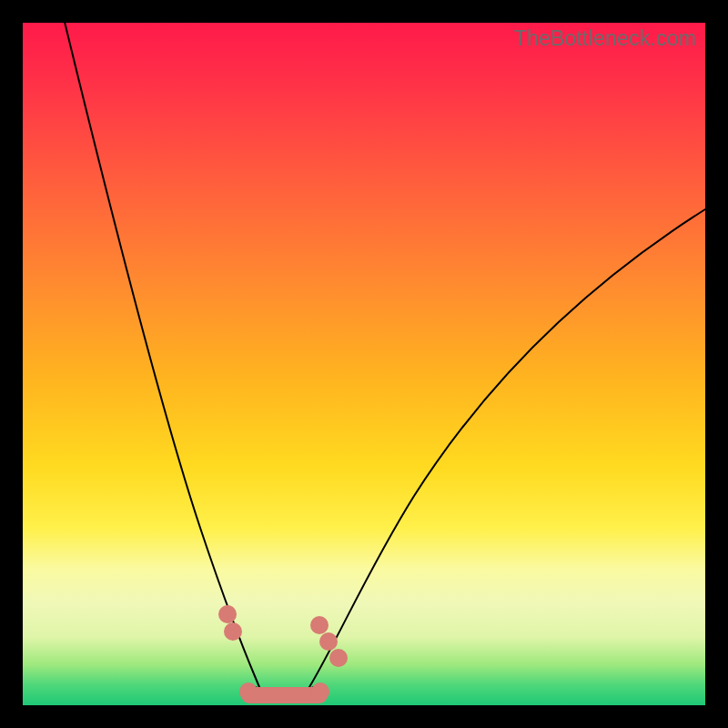  Describe the element at coordinates (605, 38) in the screenshot. I see `watermark-text: TheBottleneck.com` at that location.